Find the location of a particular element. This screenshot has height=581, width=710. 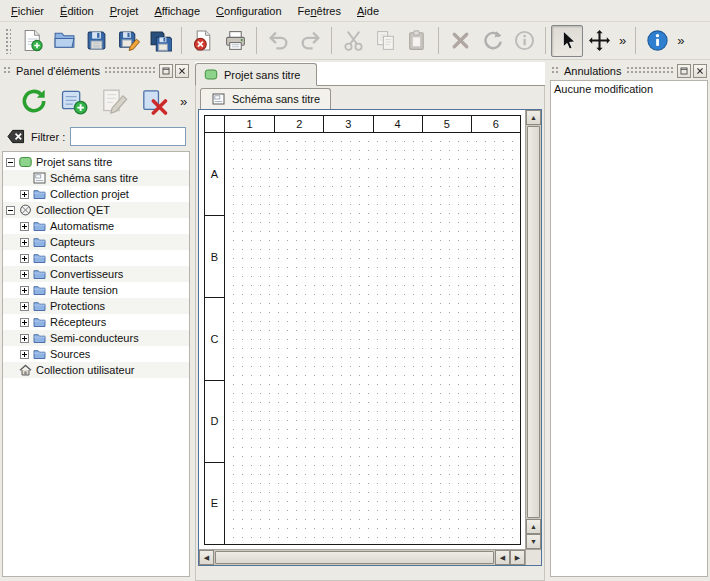

undo-empty-text: Aucune modification is located at coordinates (629, 89).